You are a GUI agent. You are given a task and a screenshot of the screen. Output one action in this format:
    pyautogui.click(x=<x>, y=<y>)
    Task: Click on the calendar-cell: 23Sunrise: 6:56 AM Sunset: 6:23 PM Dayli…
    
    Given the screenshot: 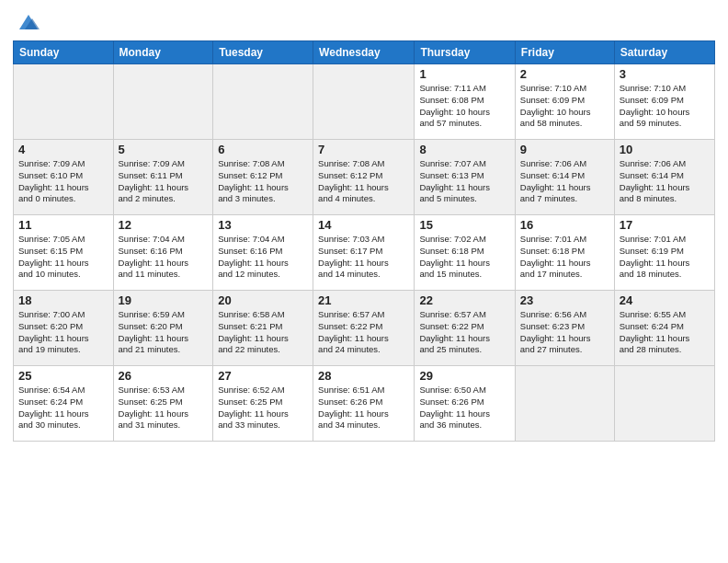 What is the action you would take?
    pyautogui.click(x=564, y=328)
    